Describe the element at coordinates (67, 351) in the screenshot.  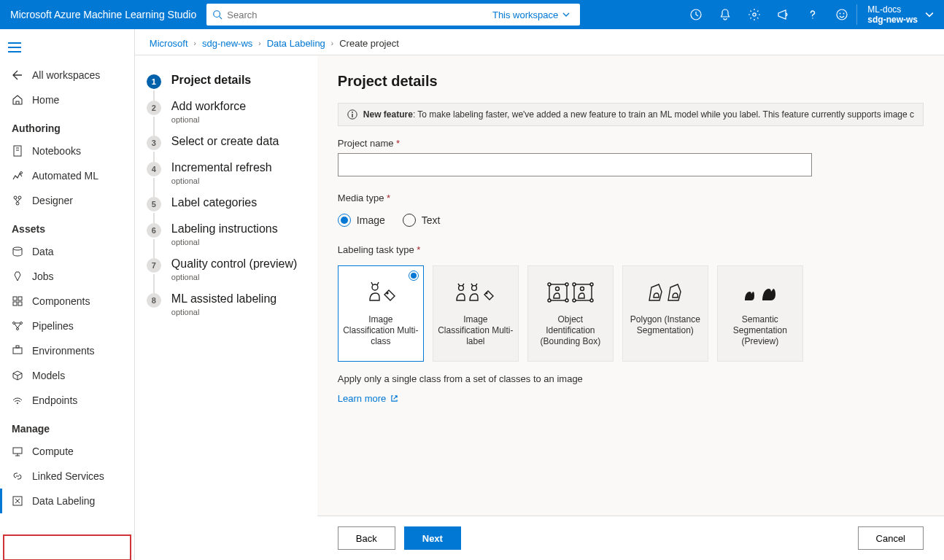
I see `nav-environments: Environments` at that location.